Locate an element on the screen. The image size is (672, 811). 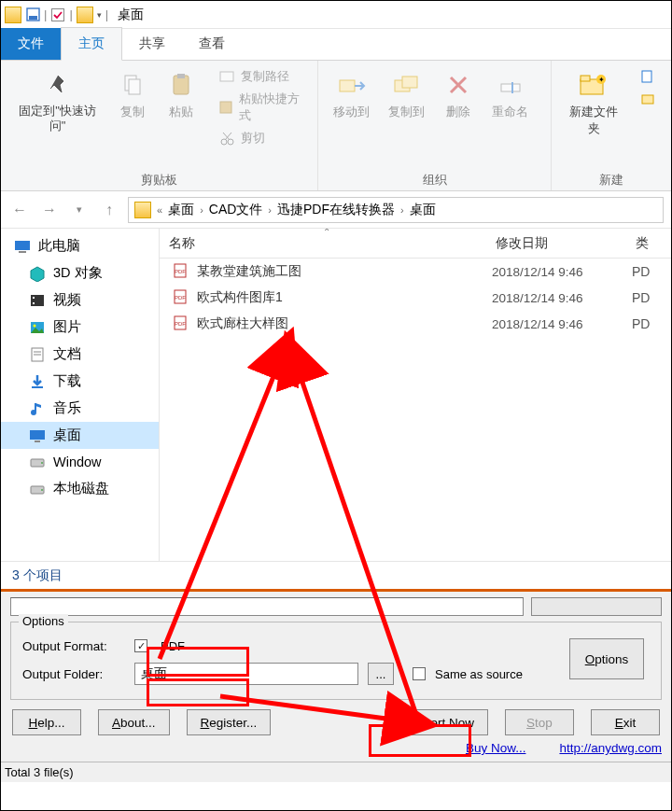
sidebar-item-0: 3D 对象 is located at coordinates (80, 273).